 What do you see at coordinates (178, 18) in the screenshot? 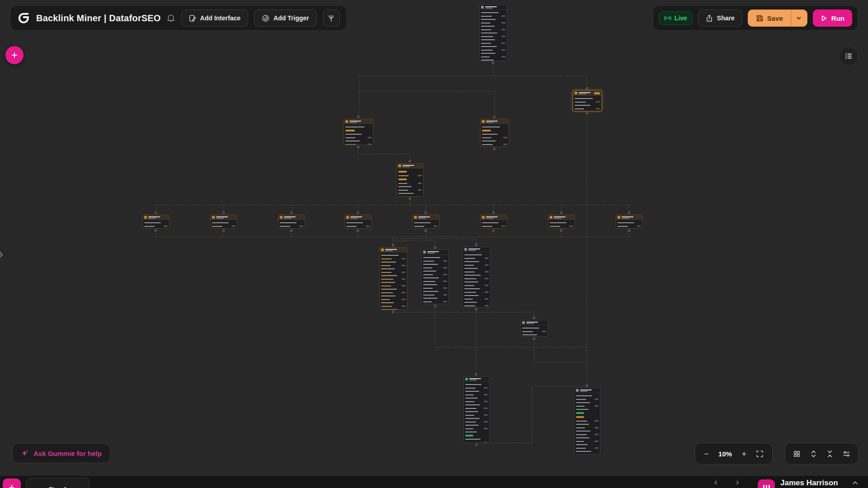
I see `header-bar-left: Backlink Miner | DataforSEO Add Interfac…` at bounding box center [178, 18].